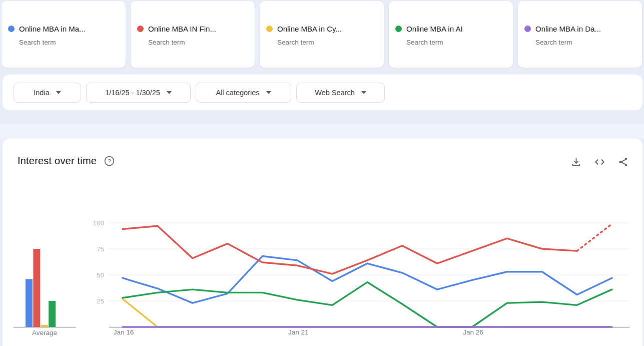 This screenshot has width=644, height=346. I want to click on download-icon, so click(576, 162).